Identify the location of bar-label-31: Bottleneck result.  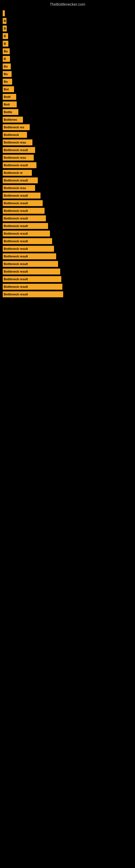
(16, 249).